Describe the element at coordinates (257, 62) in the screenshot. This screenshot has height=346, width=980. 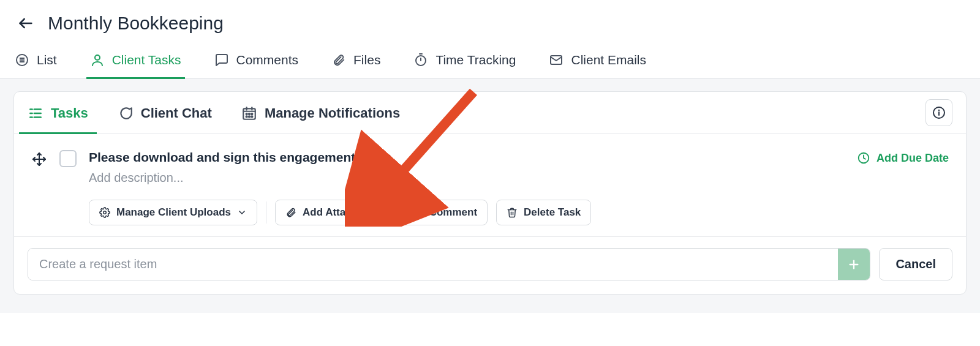
I see `tab-comments: Comments` at that location.